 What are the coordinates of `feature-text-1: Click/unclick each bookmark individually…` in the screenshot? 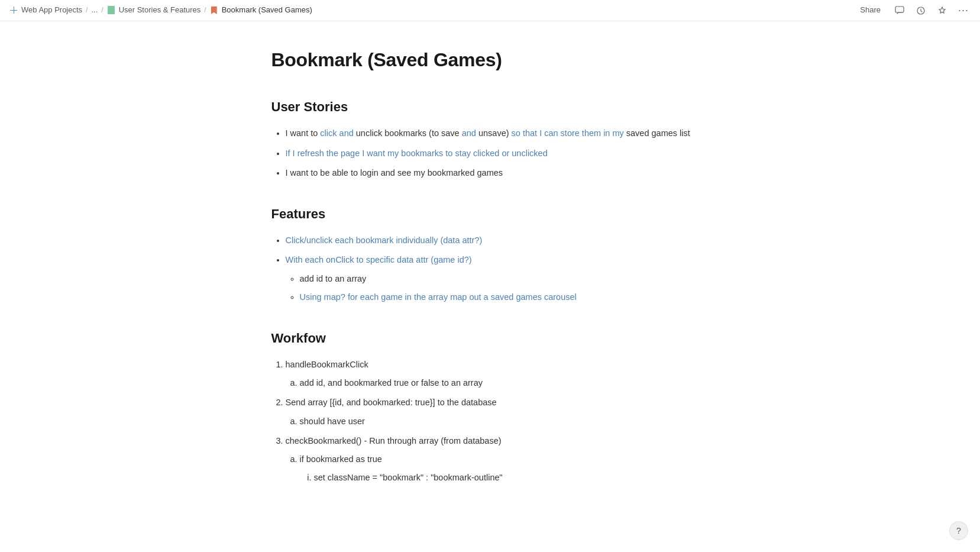 It's located at (384, 240).